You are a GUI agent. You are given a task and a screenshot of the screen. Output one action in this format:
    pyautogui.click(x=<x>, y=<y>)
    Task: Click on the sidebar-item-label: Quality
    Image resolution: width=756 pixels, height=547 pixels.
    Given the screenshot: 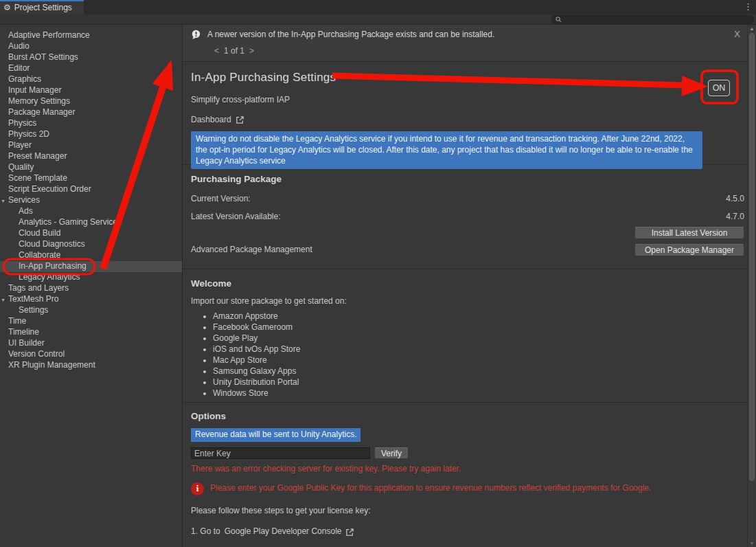 What is the action you would take?
    pyautogui.click(x=21, y=168)
    